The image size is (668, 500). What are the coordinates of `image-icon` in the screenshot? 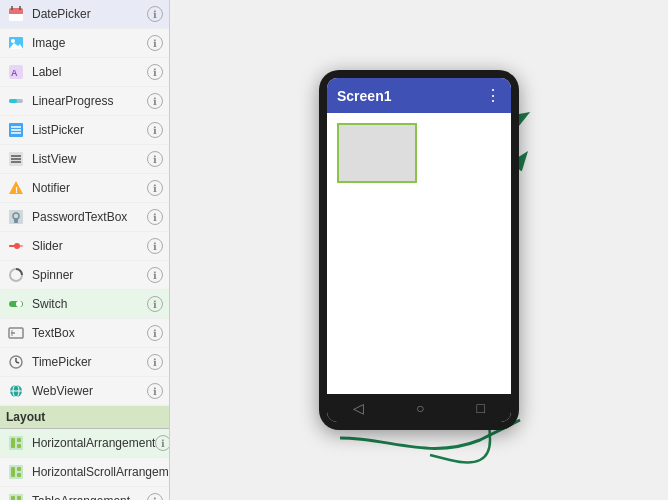 It's located at (16, 43).